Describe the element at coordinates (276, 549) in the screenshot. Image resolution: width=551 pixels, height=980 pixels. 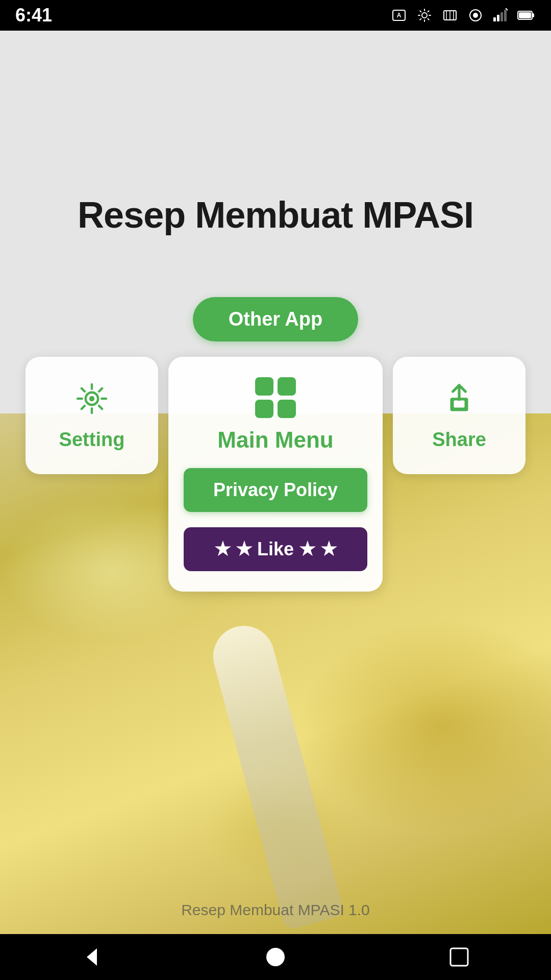
I see `like-button: ★ ★ Like ★ ★` at that location.